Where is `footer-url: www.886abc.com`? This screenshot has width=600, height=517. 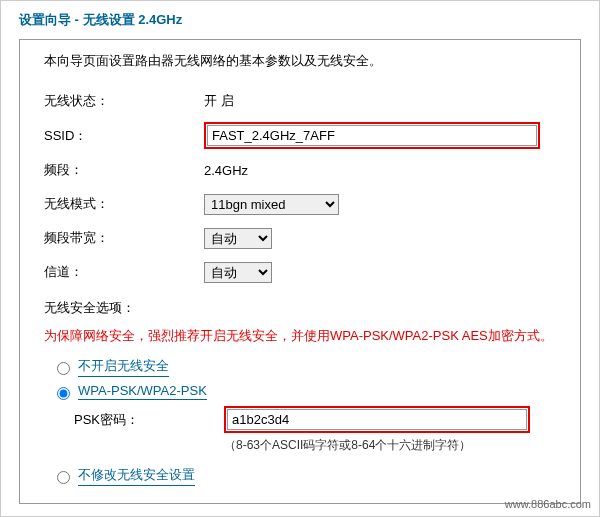 footer-url: www.886abc.com is located at coordinates (548, 504).